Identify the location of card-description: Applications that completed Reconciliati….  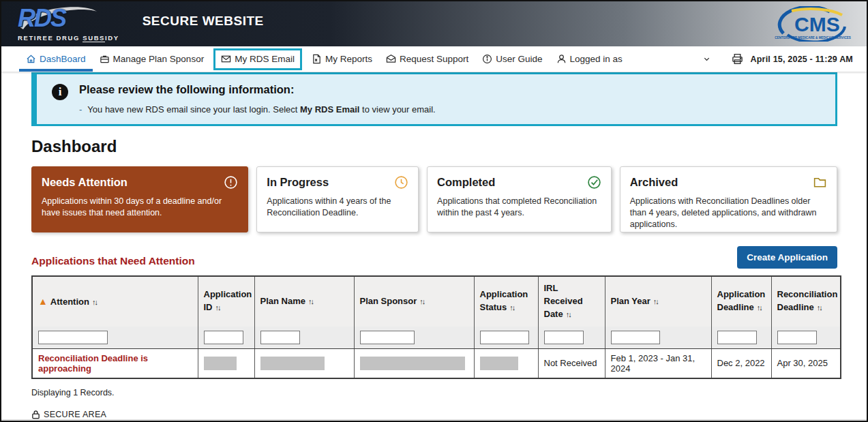
(520, 207).